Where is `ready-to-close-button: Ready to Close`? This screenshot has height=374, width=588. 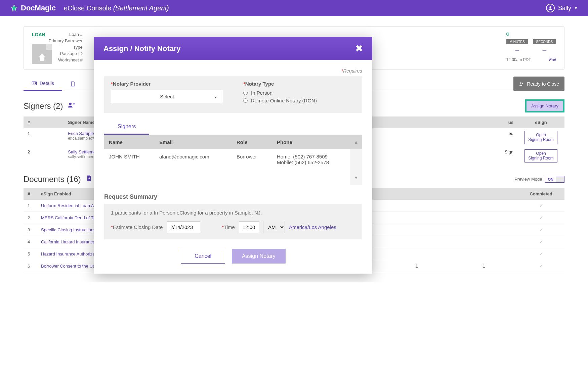
ready-to-close-button: Ready to Close is located at coordinates (539, 84).